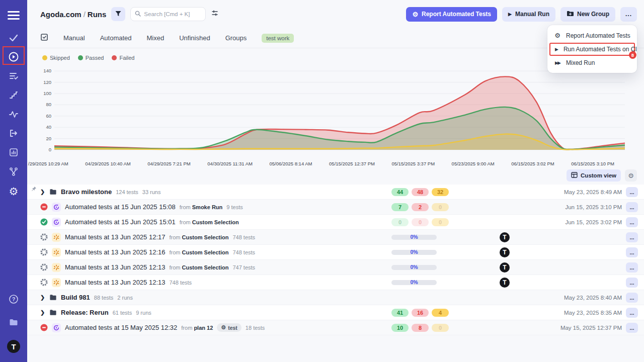 The height and width of the screenshot is (362, 644). What do you see at coordinates (14, 96) in the screenshot?
I see `sidebar-item-steps` at bounding box center [14, 96].